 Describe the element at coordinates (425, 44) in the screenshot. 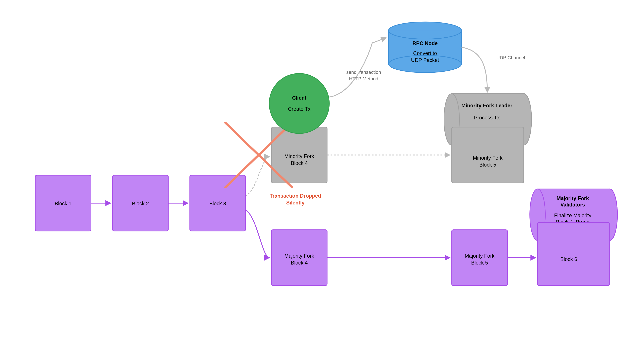

I see `rpc-title: RPC Node` at that location.